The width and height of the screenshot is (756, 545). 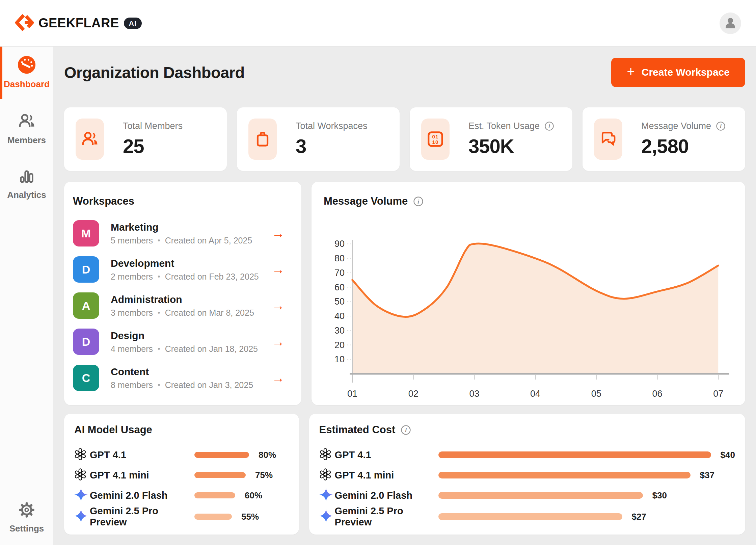 What do you see at coordinates (728, 455) in the screenshot?
I see `model-bar-value: $40` at bounding box center [728, 455].